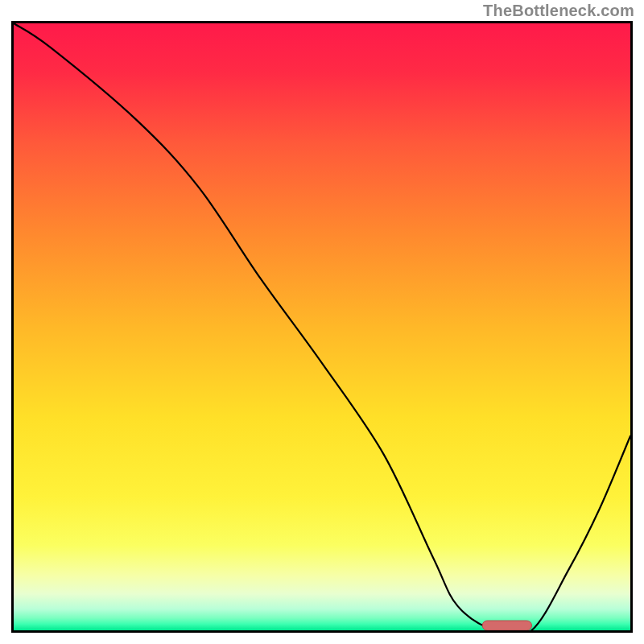 The height and width of the screenshot is (644, 644). I want to click on optimal-marker, so click(507, 625).